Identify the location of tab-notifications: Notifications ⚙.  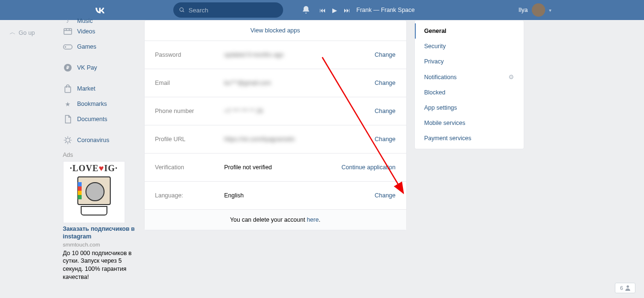
(469, 77).